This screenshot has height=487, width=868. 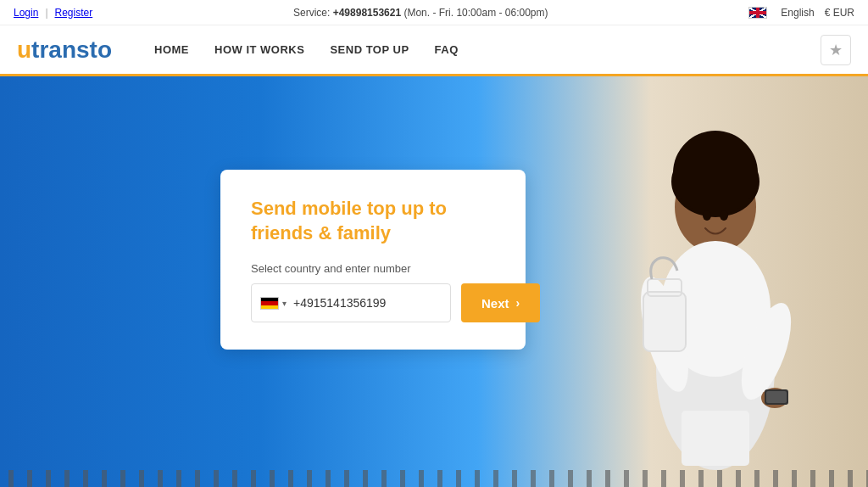 I want to click on locale-controls: English € EUR, so click(x=802, y=13).